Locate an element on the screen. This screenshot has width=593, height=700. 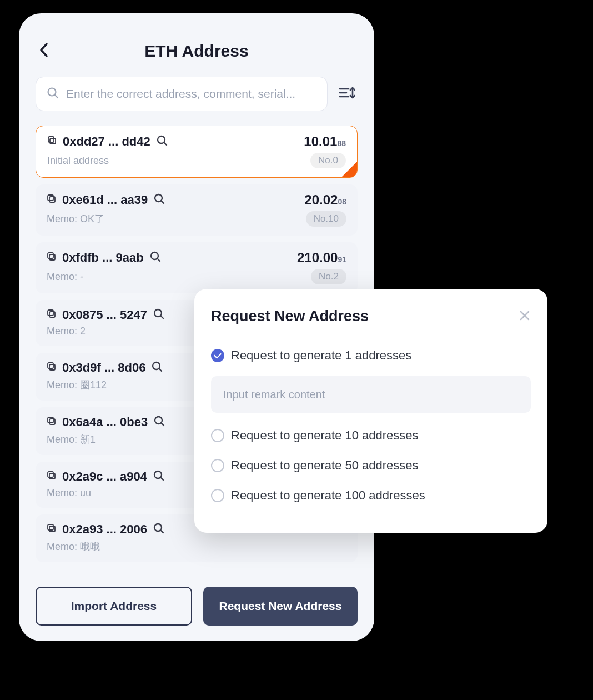
page-title: ETH Address is located at coordinates (197, 51).